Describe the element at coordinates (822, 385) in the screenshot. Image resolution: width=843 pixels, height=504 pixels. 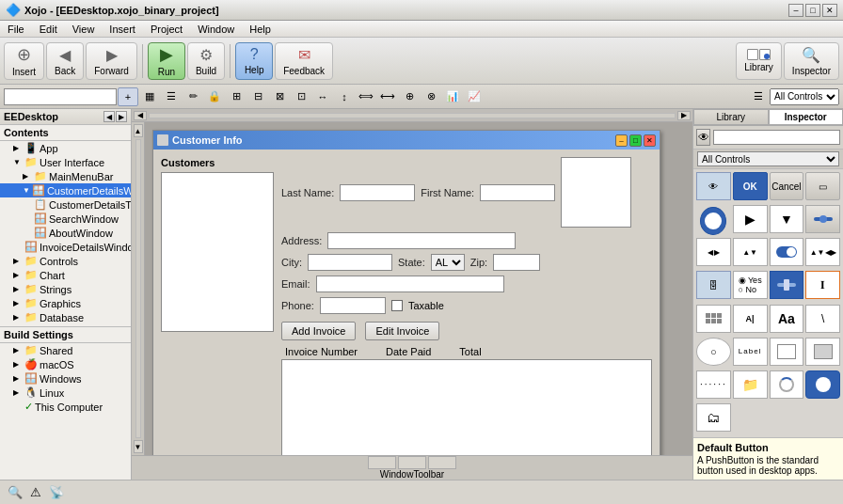
I see `ctrl-blue-btn` at that location.